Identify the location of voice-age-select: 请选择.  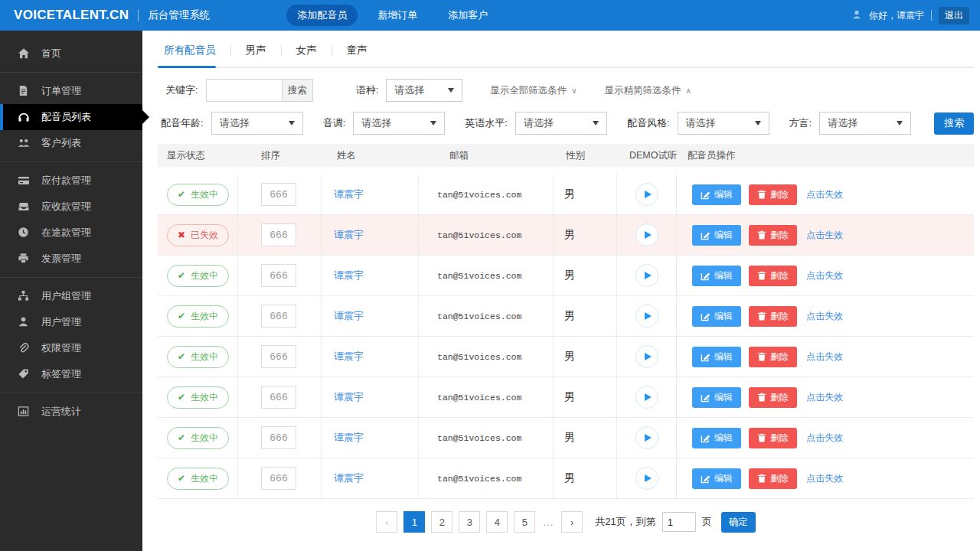
(257, 123).